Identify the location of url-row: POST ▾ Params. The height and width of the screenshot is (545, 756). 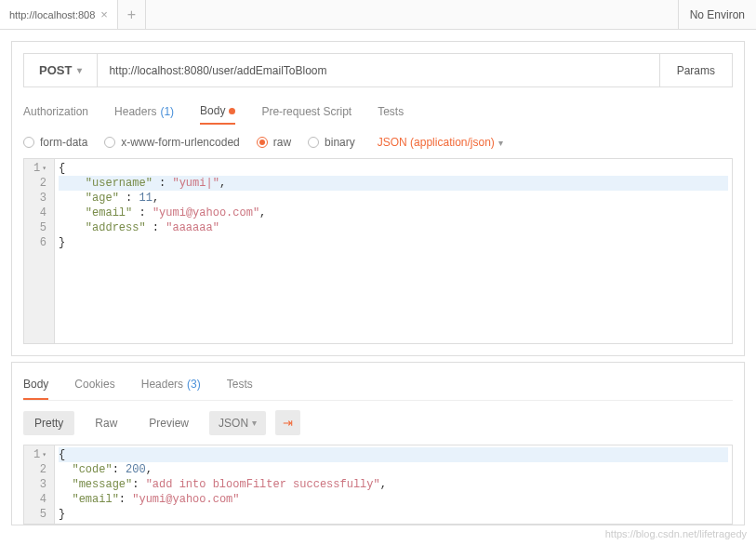
(378, 71).